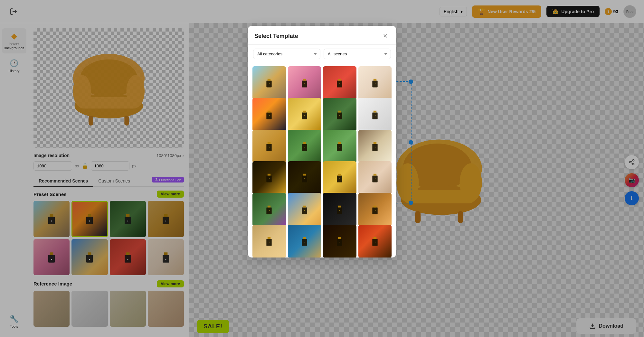  I want to click on modal-close-button: ✕, so click(385, 36).